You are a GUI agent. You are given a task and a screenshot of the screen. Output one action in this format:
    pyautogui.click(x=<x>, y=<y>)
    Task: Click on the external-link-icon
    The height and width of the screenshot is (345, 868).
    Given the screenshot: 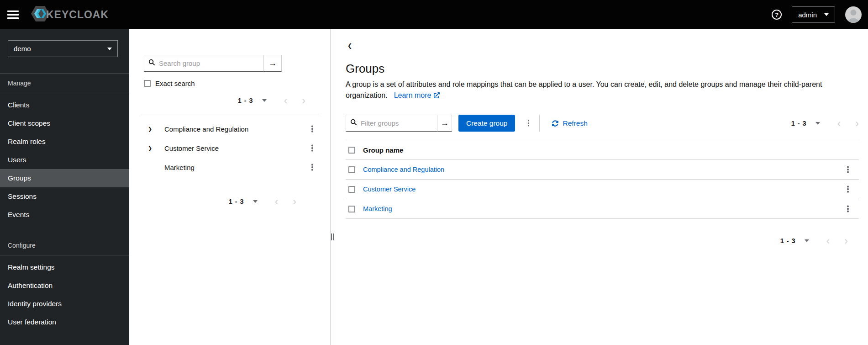 What is the action you would take?
    pyautogui.click(x=437, y=95)
    